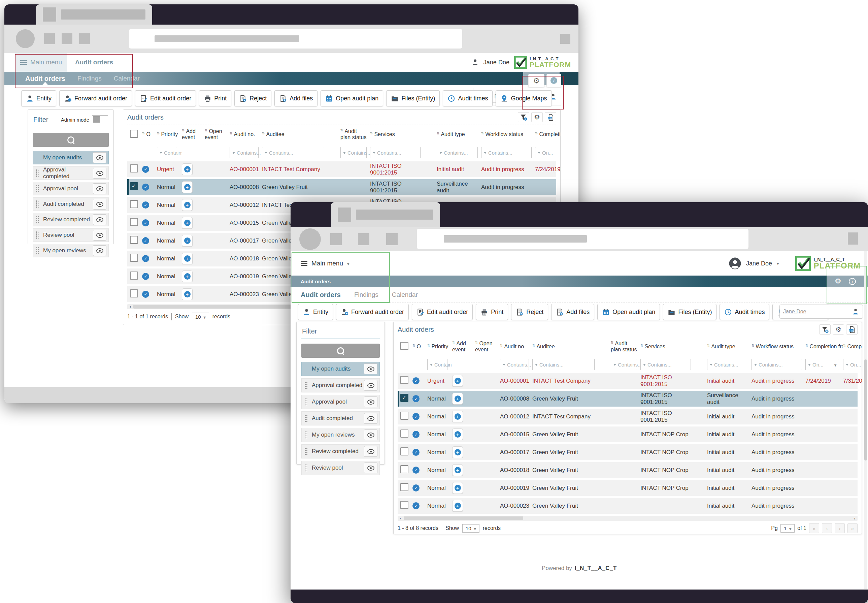  I want to click on column-header-auditee: Auditee, so click(295, 135).